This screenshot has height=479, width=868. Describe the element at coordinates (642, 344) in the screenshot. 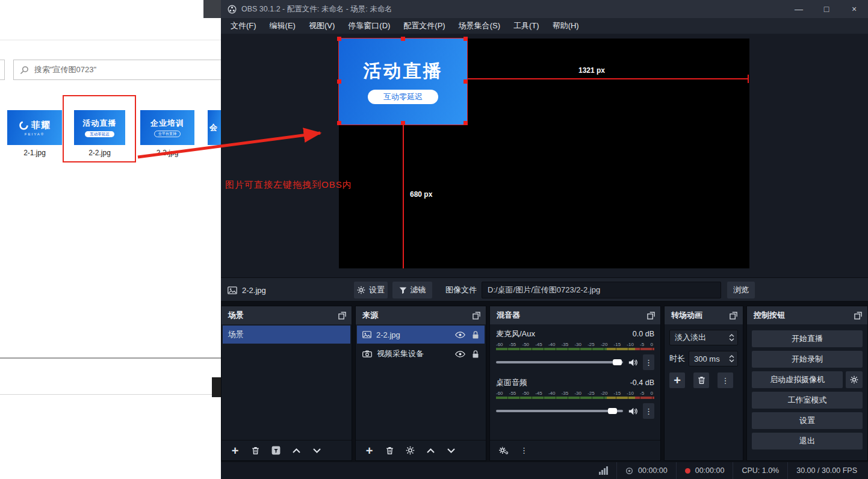

I see `scale-tick: -5` at that location.